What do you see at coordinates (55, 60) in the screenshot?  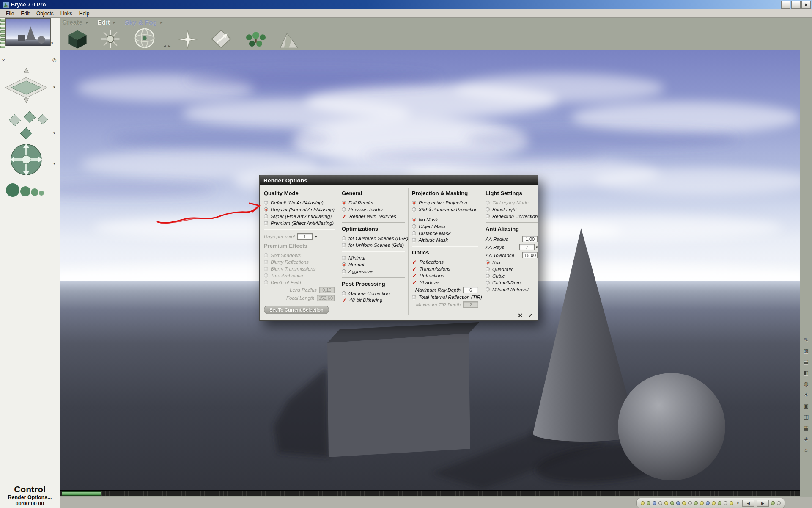 I see `camera-target-icon: ◎` at bounding box center [55, 60].